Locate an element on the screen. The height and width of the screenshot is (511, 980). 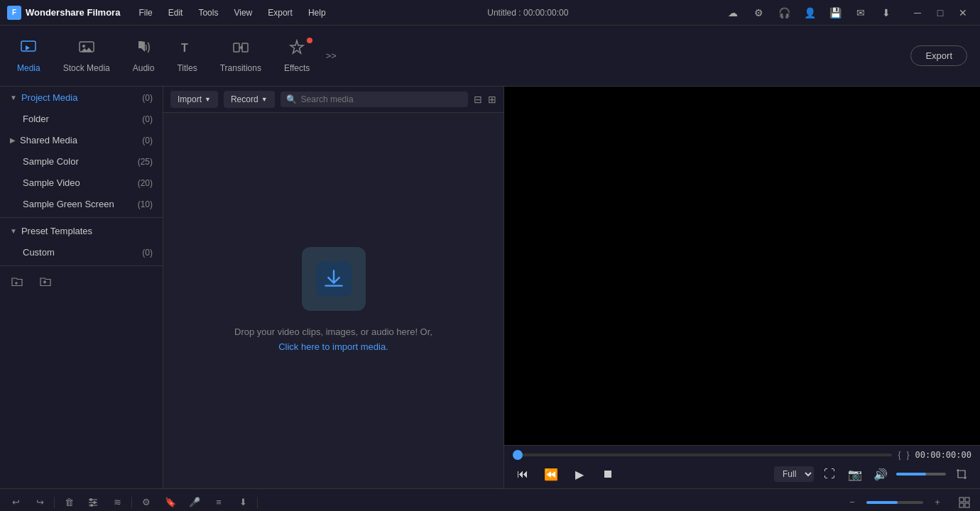
sidebar-item-shared-media: ▶ Shared Media (0) is located at coordinates (81, 141).